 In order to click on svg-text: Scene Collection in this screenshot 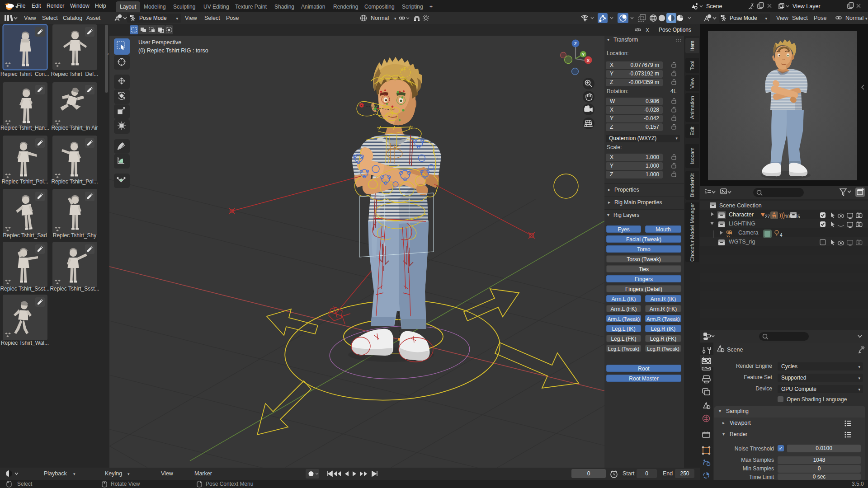, I will do `click(741, 206)`.